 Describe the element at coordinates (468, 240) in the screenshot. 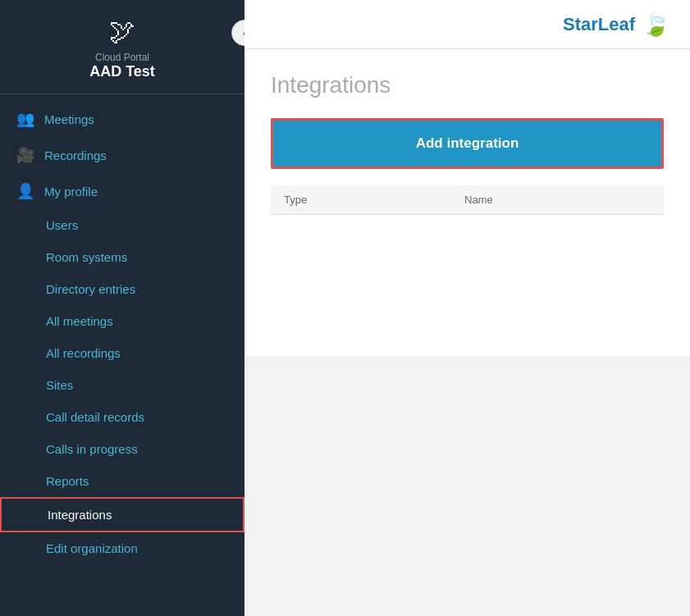

I see `integrations-table-body` at that location.